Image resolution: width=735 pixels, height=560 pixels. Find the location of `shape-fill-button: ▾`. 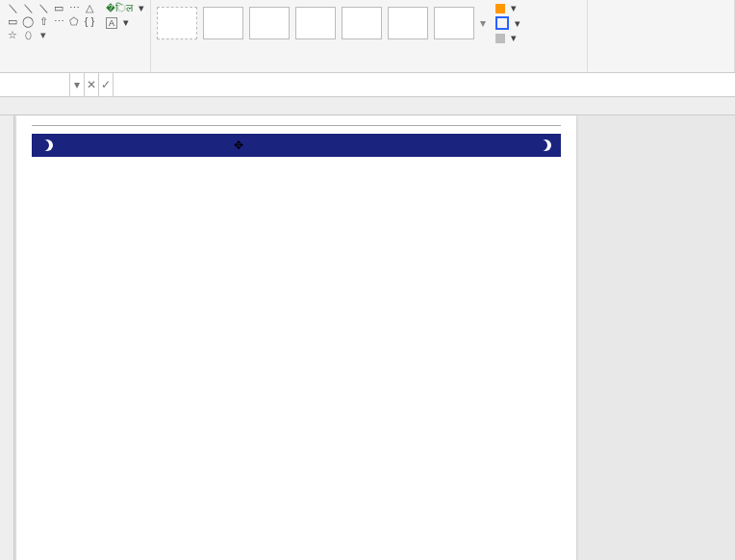

shape-fill-button: ▾ is located at coordinates (508, 8).